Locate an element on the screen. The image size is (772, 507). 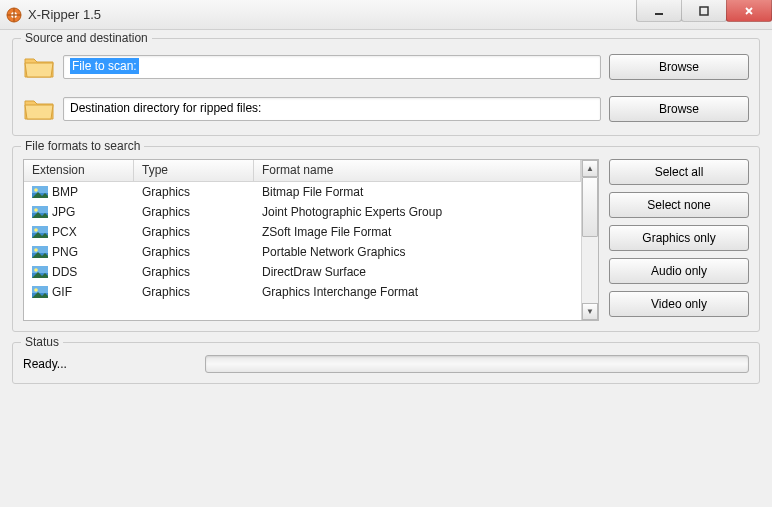
status-text: Ready... is located at coordinates (108, 364).